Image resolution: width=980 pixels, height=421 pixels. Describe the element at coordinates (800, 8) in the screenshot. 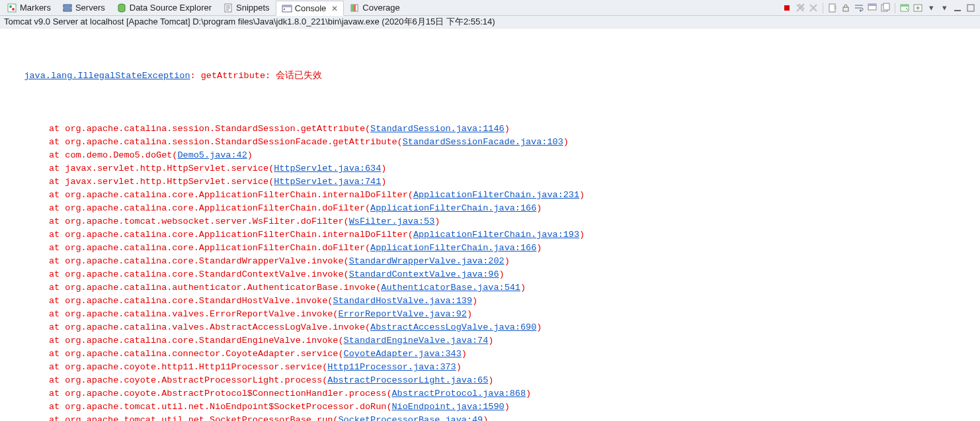

I see `remove-launch-button` at that location.